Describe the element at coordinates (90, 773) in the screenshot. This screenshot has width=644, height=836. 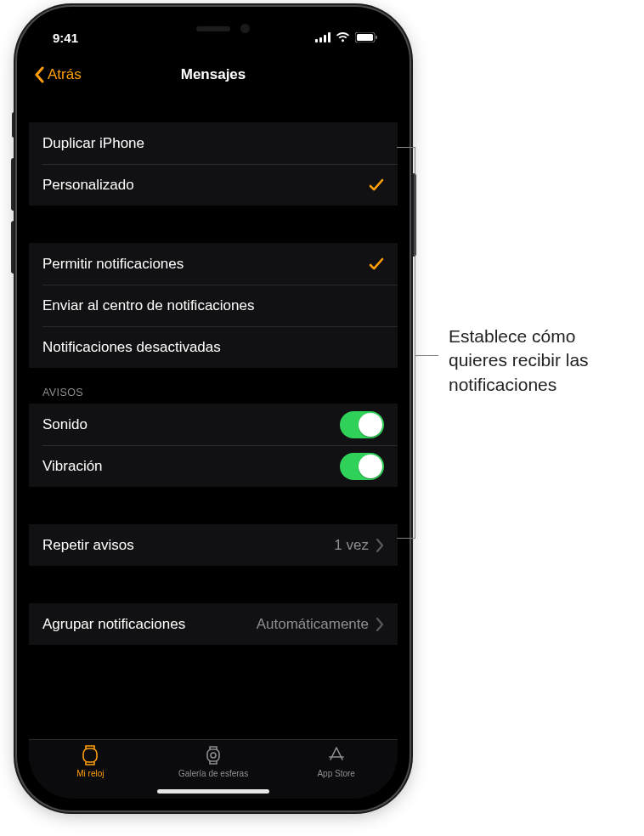
I see `tab-label: Mi reloj` at that location.